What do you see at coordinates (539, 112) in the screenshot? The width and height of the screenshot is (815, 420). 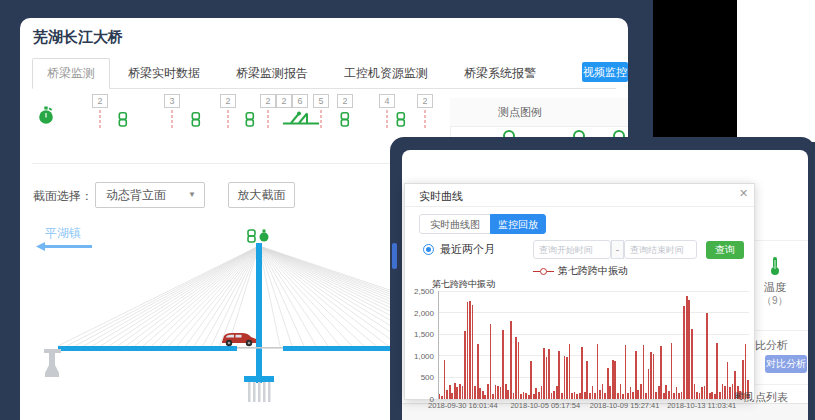 I see `point-legend-header: 测点图例` at bounding box center [539, 112].